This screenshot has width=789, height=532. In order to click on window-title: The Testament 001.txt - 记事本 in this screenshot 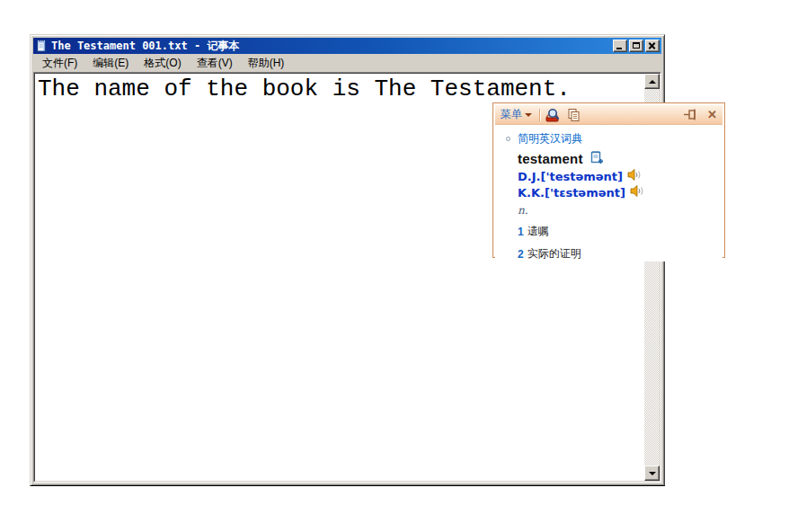, I will do `click(331, 46)`.